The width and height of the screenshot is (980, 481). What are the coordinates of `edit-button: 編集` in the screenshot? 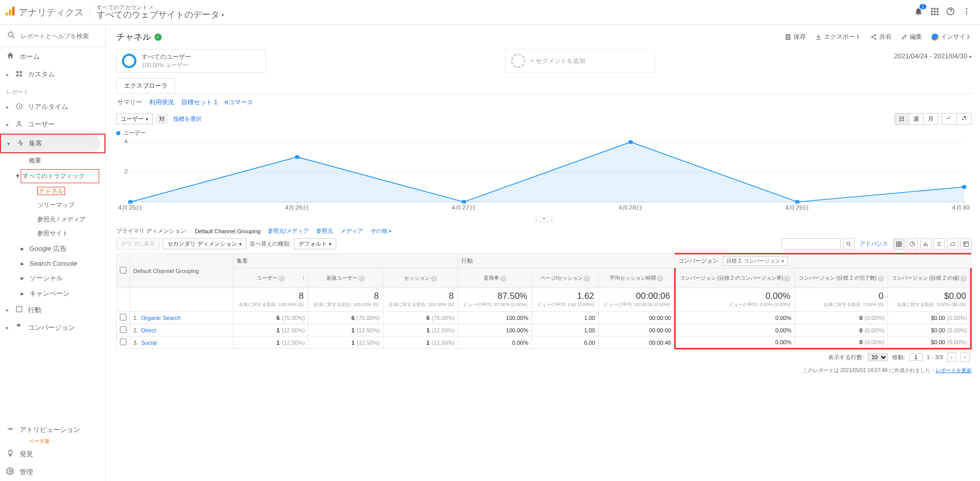 It's located at (911, 37).